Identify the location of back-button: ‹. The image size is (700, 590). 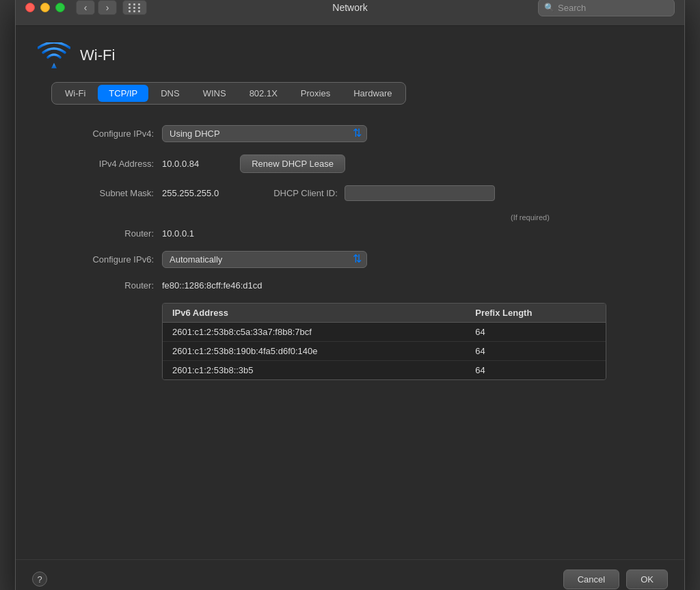
(85, 8).